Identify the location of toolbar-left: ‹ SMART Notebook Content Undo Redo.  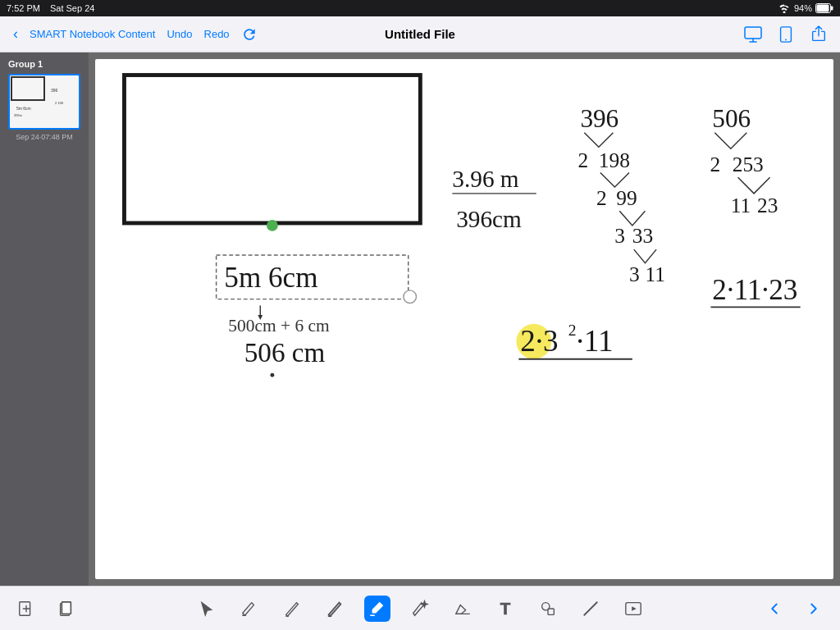
(144, 34).